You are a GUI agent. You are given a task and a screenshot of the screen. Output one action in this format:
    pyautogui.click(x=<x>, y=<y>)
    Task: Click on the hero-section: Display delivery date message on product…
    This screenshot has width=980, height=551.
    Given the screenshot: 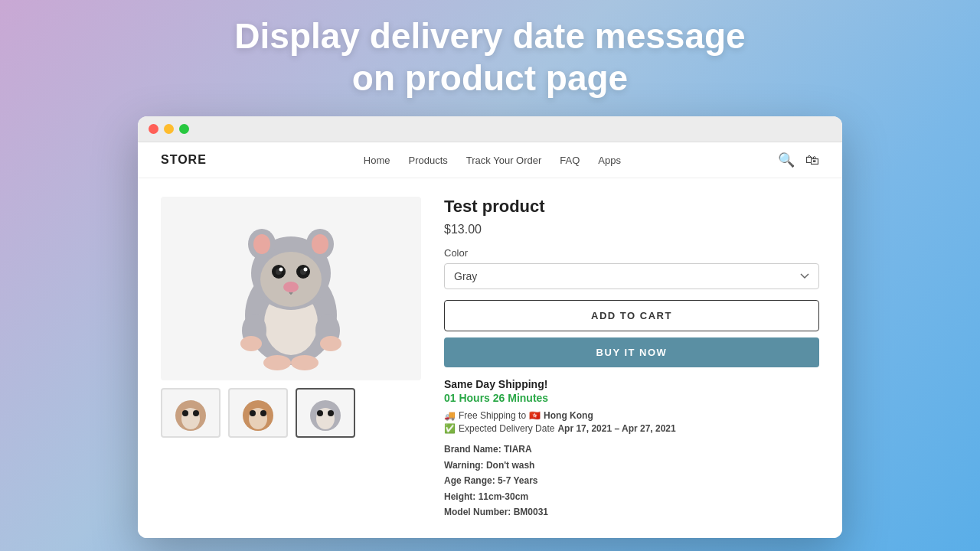 What is the action you would take?
    pyautogui.click(x=490, y=66)
    